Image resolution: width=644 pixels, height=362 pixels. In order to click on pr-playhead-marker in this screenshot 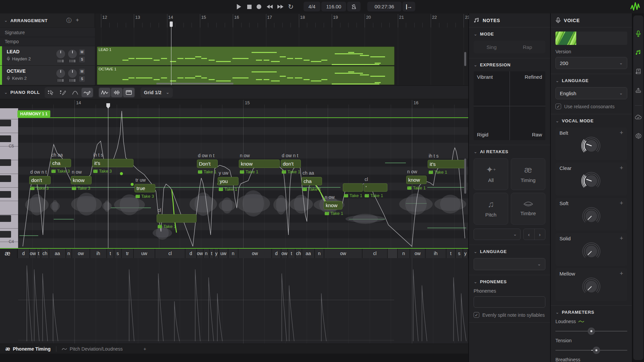, I will do `click(108, 106)`.